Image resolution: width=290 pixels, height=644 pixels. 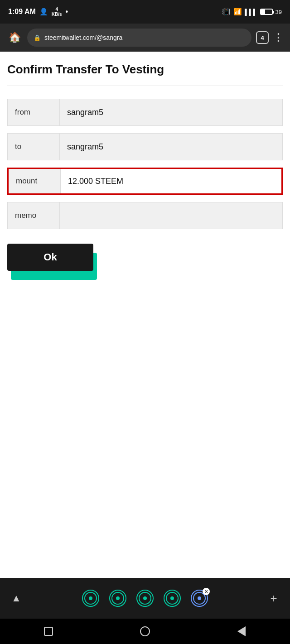 What do you see at coordinates (34, 147) in the screenshot?
I see `to-label: to` at bounding box center [34, 147].